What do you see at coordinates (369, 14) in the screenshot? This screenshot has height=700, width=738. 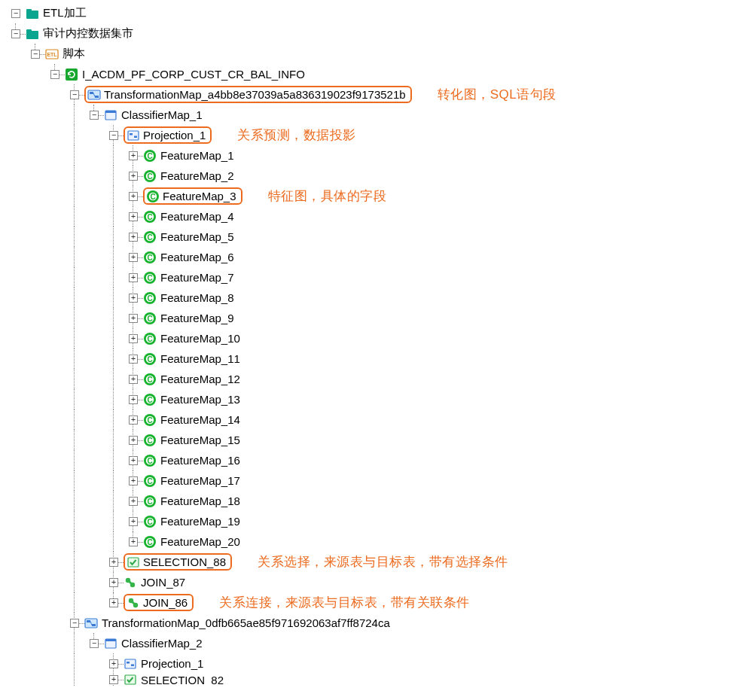 I see `tree-node-root: − ETL加工` at bounding box center [369, 14].